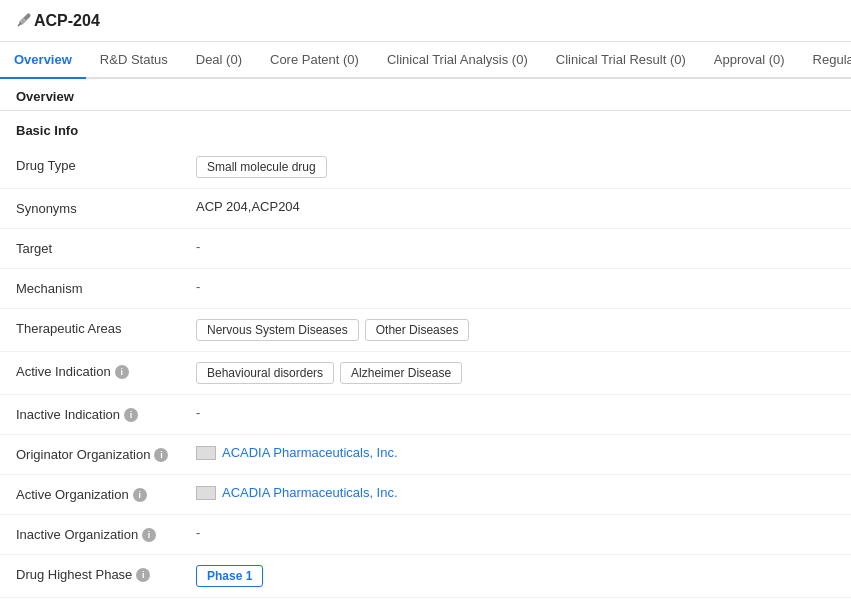 The image size is (851, 603). What do you see at coordinates (825, 60) in the screenshot?
I see `tab-regulation--0-: Regulation (0)` at bounding box center [825, 60].